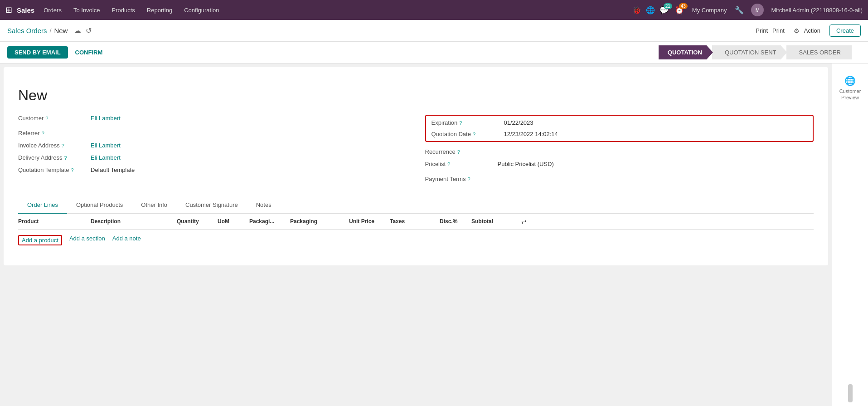  Describe the element at coordinates (201, 10) in the screenshot. I see `nav-configuration: Configuration` at that location.